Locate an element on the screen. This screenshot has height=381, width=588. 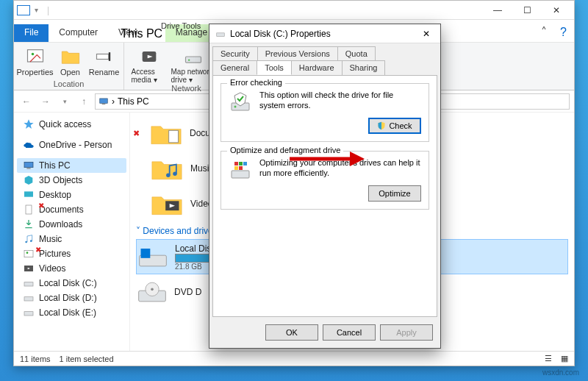
shield-icon is located at coordinates (381, 126).